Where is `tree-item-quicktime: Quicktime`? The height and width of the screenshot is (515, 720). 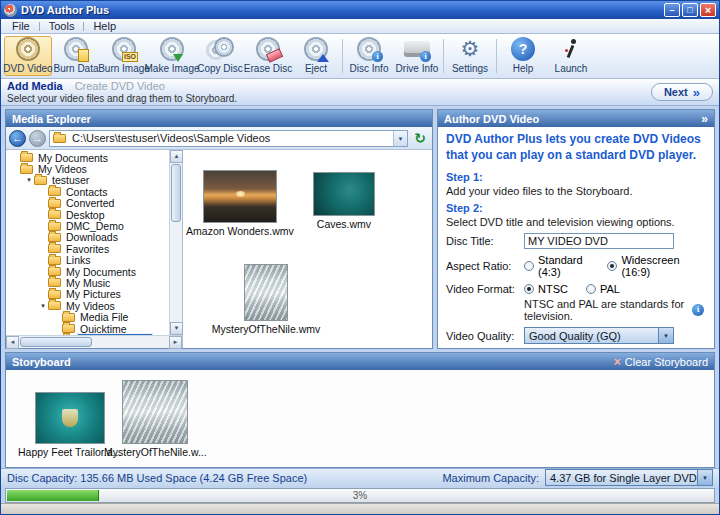 tree-item-quicktime: Quicktime is located at coordinates (88, 328).